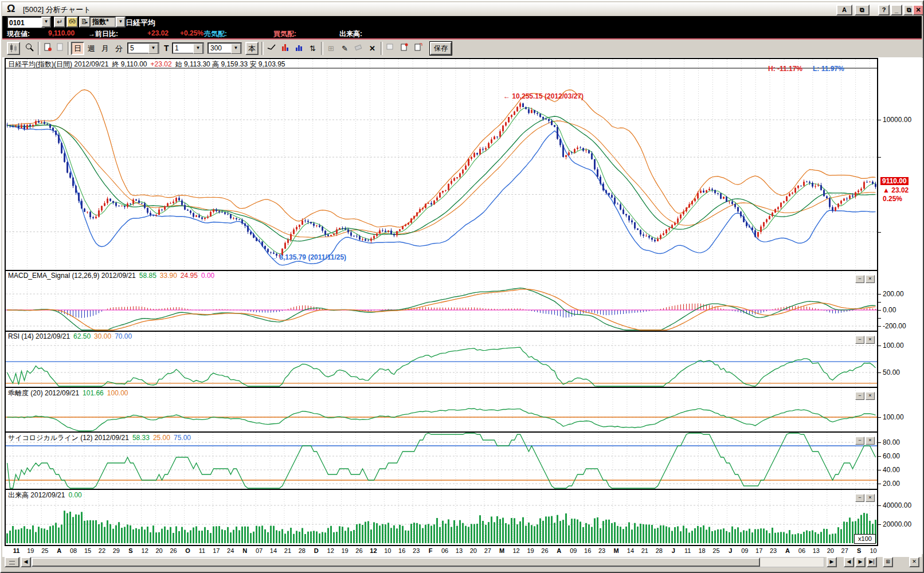 The width and height of the screenshot is (924, 573). What do you see at coordinates (391, 48) in the screenshot?
I see `layout-window-button` at bounding box center [391, 48].